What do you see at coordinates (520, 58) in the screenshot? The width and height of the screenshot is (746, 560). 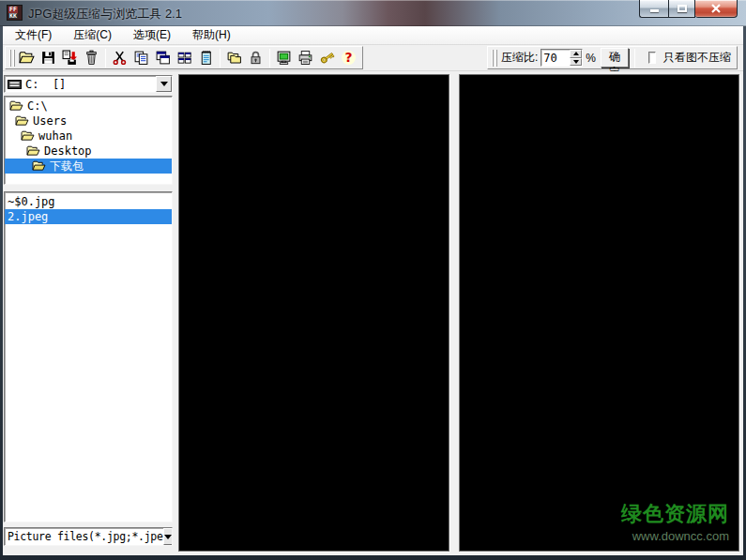 I see `compression-ratio-label: 压缩比:` at bounding box center [520, 58].